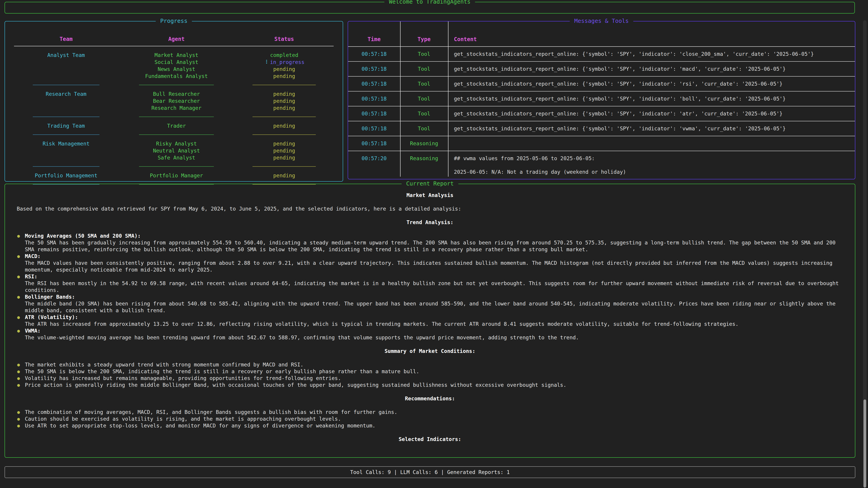 The width and height of the screenshot is (868, 488). I want to click on team-group-analyst: Analyst Team Market Analyst completed So…, so click(174, 66).